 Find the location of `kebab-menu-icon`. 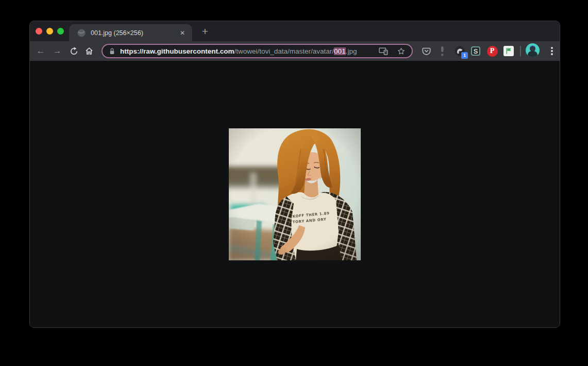

kebab-menu-icon is located at coordinates (552, 48).